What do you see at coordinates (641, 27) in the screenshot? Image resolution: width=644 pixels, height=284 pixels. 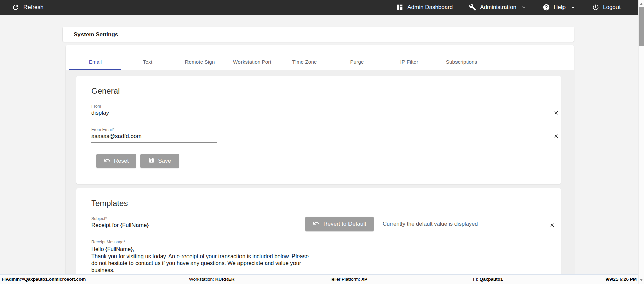 I see `scrollbar-thumb` at bounding box center [641, 27].